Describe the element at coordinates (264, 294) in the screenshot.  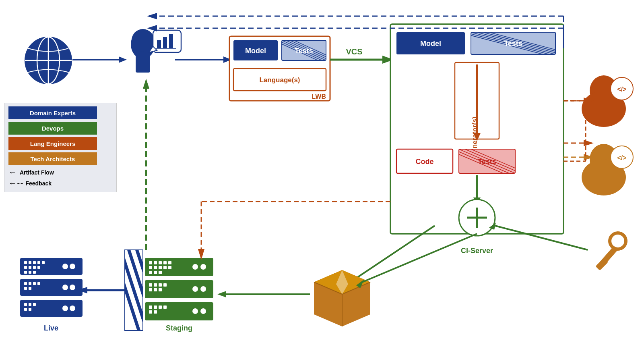
I see `arrow-package-to-staging` at that location.